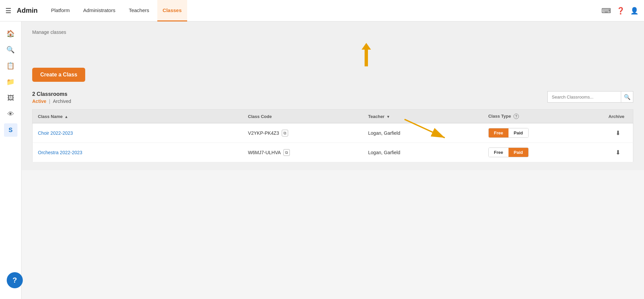  Describe the element at coordinates (519, 133) in the screenshot. I see `row1-paid-btn: Paid` at that location.